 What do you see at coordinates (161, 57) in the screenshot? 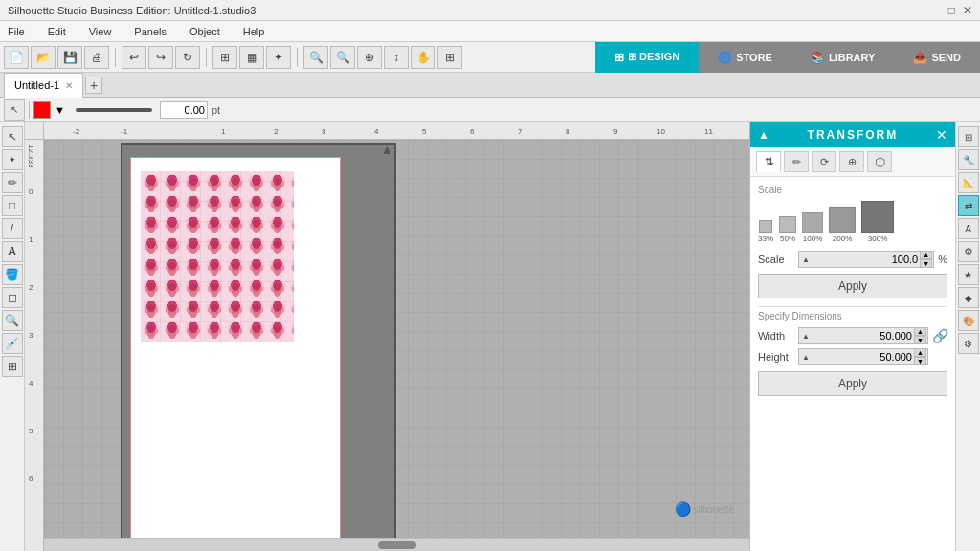
I see `redo-button: ↪` at bounding box center [161, 57].